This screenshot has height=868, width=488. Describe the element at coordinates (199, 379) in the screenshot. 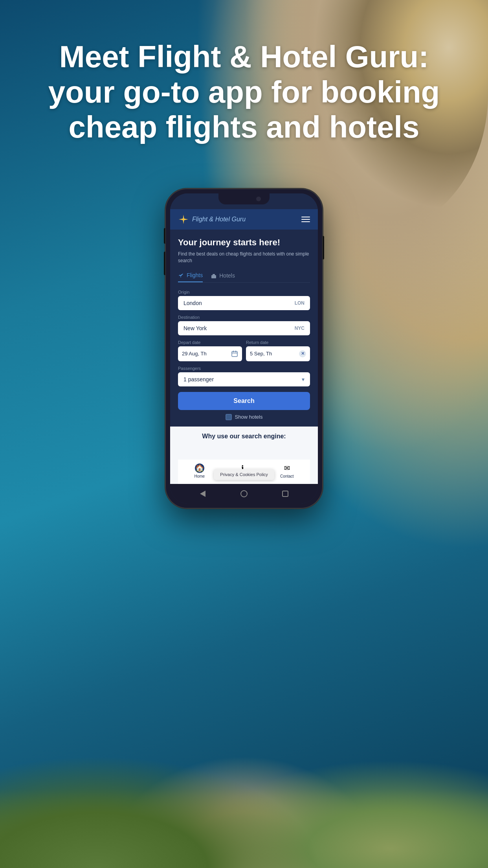

I see `passengers-value: 1 passenger` at that location.